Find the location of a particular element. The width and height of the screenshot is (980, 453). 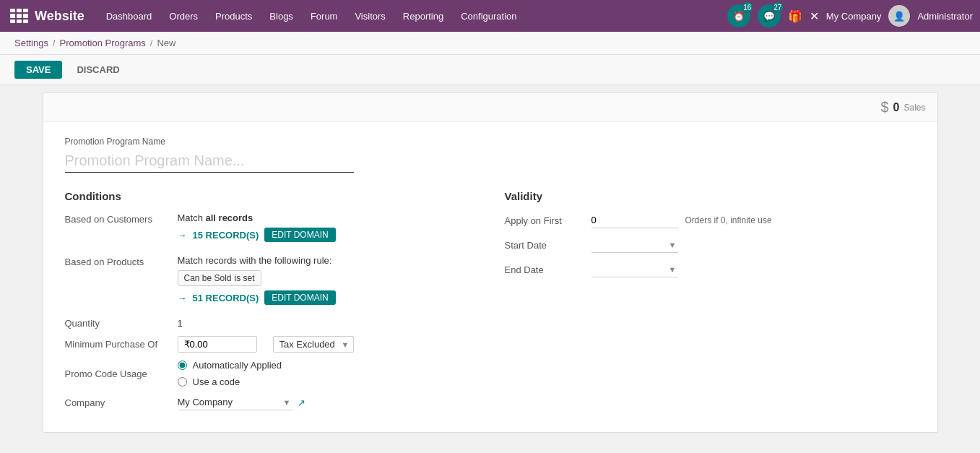

apply-on-first-row: Apply on First Orders if 0, infinite use is located at coordinates (711, 220).